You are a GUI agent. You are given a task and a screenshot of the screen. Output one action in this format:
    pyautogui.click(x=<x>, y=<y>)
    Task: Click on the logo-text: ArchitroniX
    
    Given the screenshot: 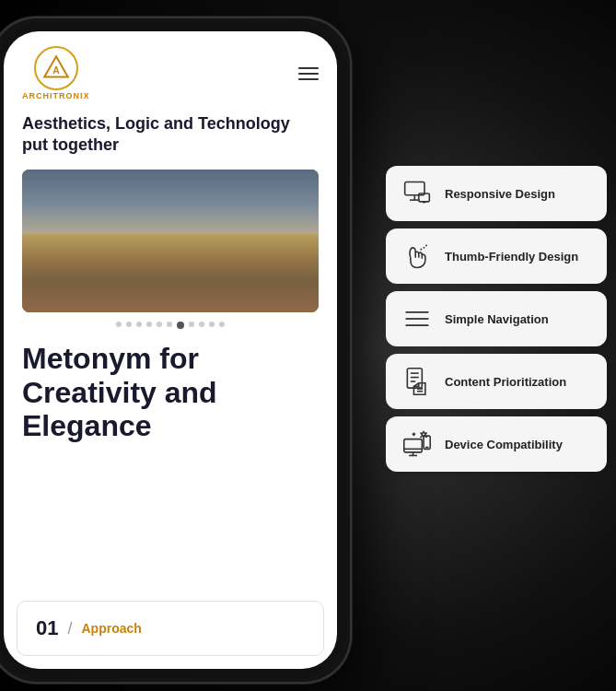 What is the action you would take?
    pyautogui.click(x=56, y=96)
    